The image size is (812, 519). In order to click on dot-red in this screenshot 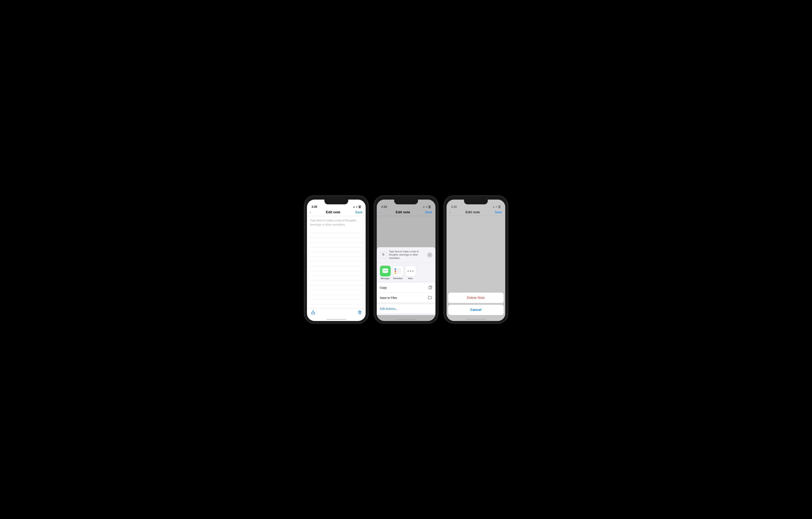, I will do `click(395, 271)`.